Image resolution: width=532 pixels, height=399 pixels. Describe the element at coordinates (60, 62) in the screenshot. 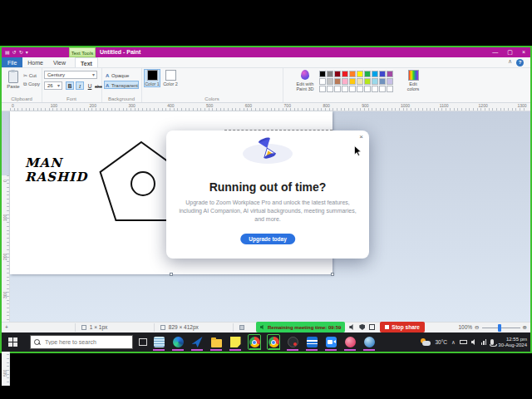

I see `tab-view: View` at that location.